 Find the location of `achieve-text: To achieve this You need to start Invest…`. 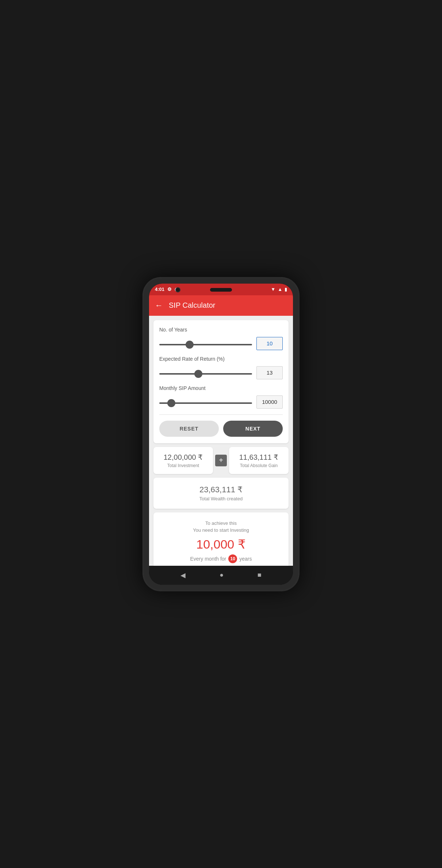

achieve-text: To achieve this You need to start Invest… is located at coordinates (221, 527).